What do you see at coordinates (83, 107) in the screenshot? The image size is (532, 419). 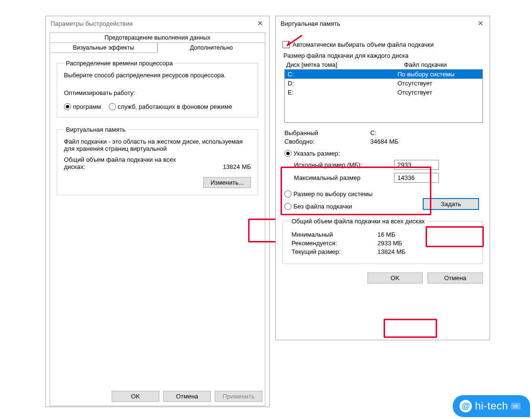 I see `radio-programs: программ` at bounding box center [83, 107].